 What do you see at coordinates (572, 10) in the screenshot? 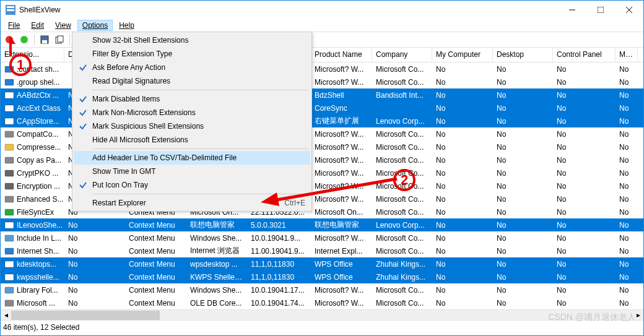
I see `minimize-button` at bounding box center [572, 10].